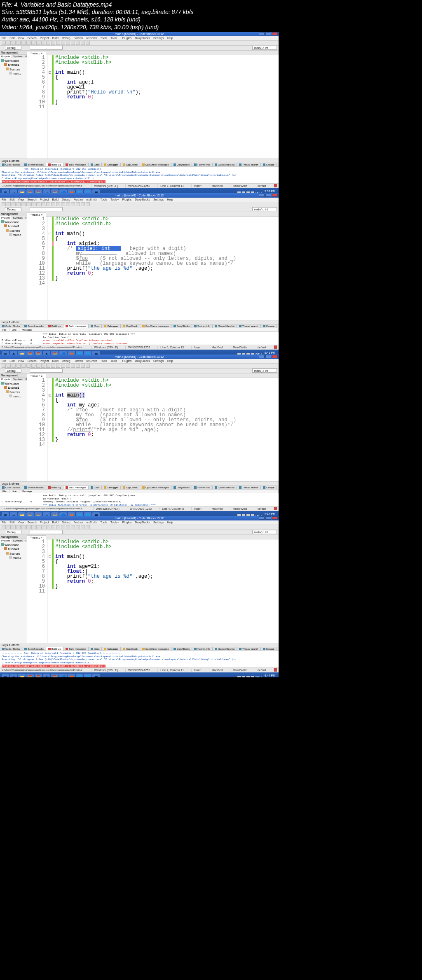 The image size is (422, 980). What do you see at coordinates (167, 239) in the screenshot?
I see `code-line: {` at bounding box center [167, 239].